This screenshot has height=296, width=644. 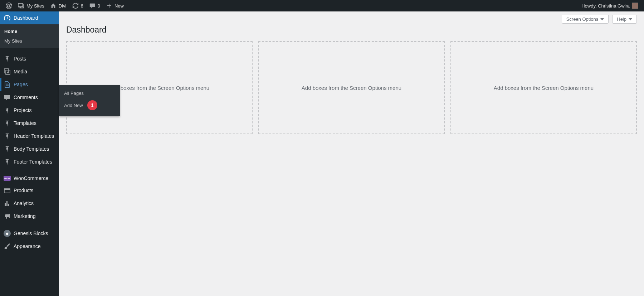 I want to click on megaphone-icon, so click(x=7, y=216).